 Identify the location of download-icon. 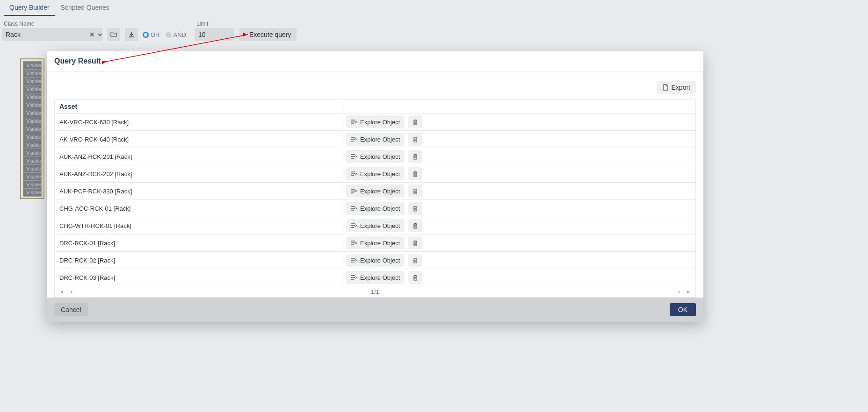
(131, 35).